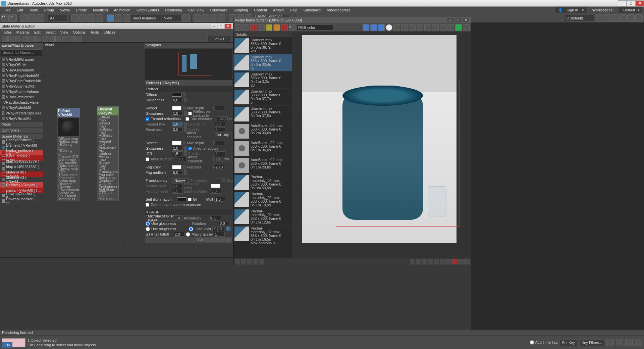 The image size is (644, 349). Describe the element at coordinates (21, 86) in the screenshot. I see `material-item: VRayScannedMtl` at that location.